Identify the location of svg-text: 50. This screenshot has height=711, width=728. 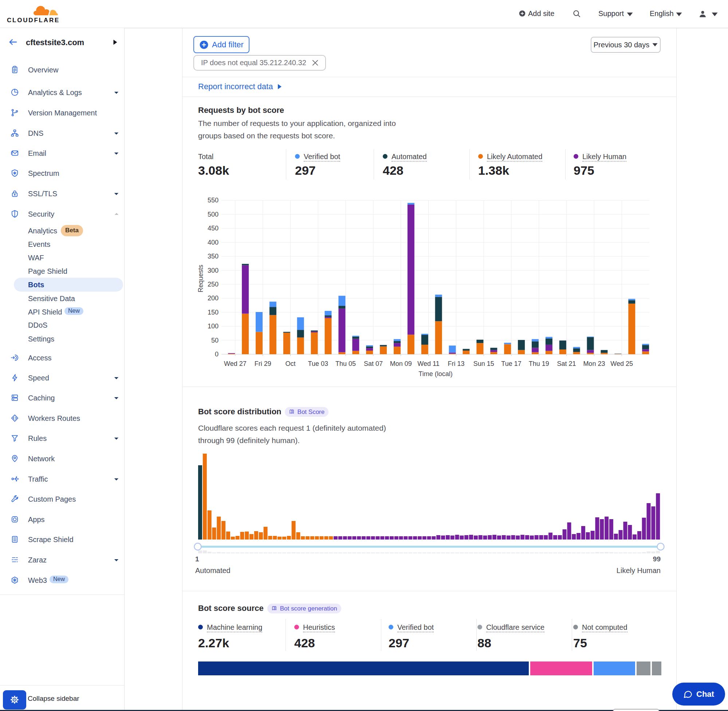
(215, 341).